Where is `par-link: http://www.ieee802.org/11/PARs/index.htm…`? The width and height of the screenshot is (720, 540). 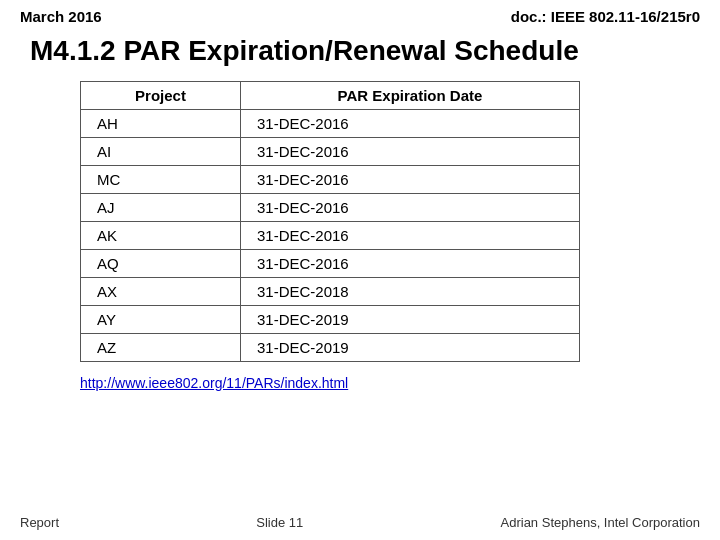
par-link: http://www.ieee802.org/11/PARs/index.htm… is located at coordinates (214, 383).